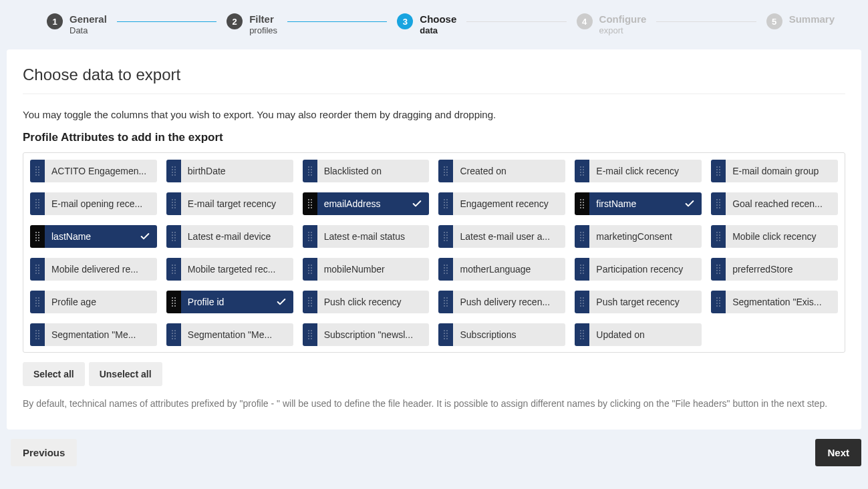 Image resolution: width=868 pixels, height=489 pixels. What do you see at coordinates (366, 236) in the screenshot?
I see `attribute-chip: Latest e-mail status` at bounding box center [366, 236].